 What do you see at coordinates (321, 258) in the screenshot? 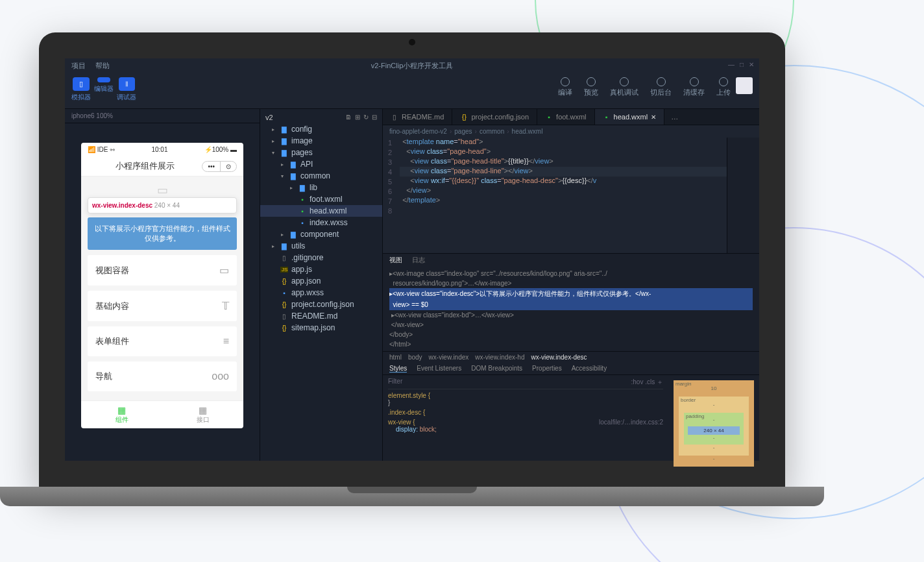
I see `file-item: ▯.gitignore` at bounding box center [321, 258].